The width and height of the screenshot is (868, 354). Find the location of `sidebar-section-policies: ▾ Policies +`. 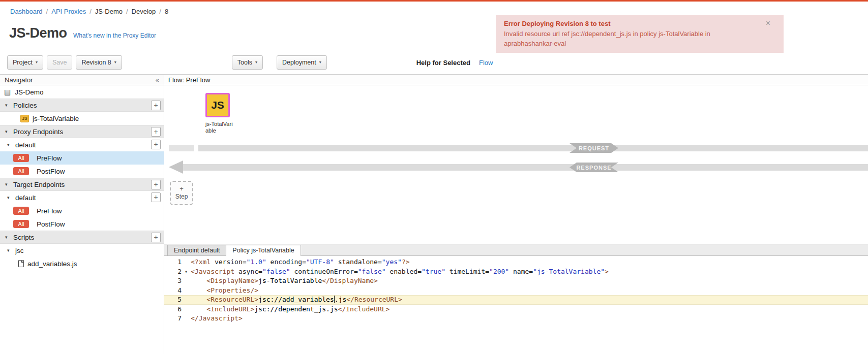

sidebar-section-policies: ▾ Policies + is located at coordinates (82, 105).